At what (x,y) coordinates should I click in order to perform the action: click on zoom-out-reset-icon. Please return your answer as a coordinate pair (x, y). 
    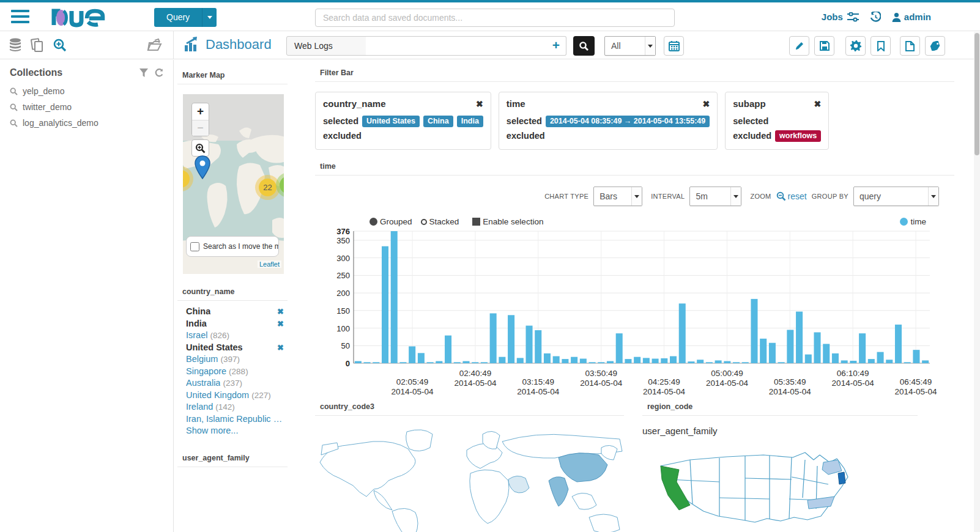
    Looking at the image, I should click on (781, 196).